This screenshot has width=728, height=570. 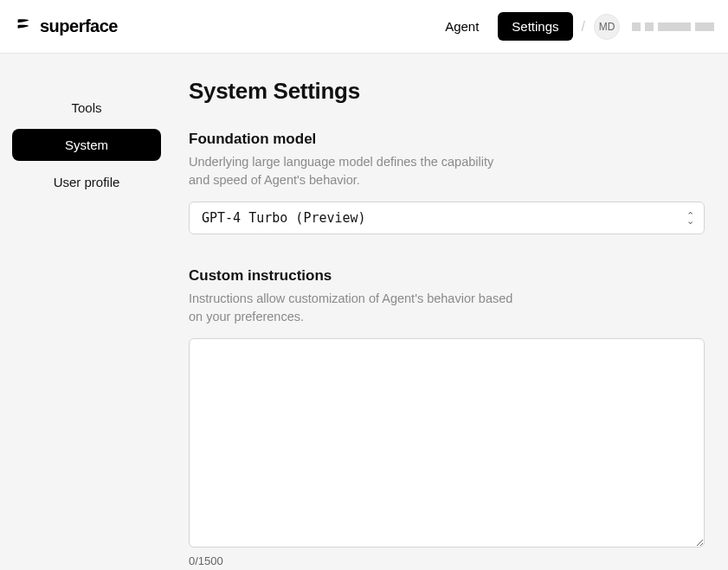 I want to click on foundation-select-wrap: GPT-4 Turbo (Preview) ⌃⌄, so click(x=447, y=218).